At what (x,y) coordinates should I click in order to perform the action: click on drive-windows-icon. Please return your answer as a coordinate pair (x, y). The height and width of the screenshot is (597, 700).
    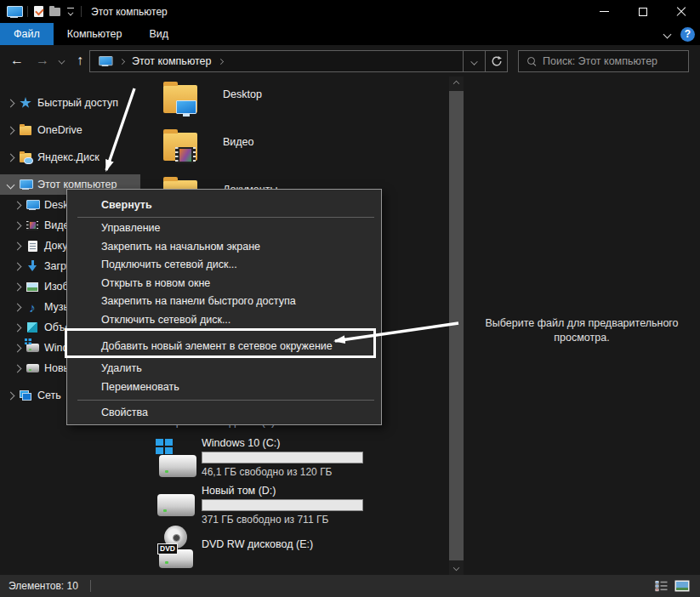
    Looking at the image, I should click on (32, 348).